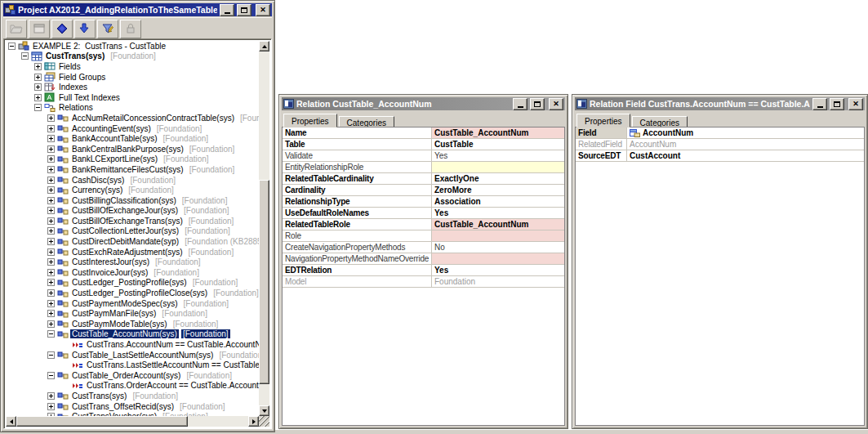 The width and height of the screenshot is (868, 434). Describe the element at coordinates (132, 201) in the screenshot. I see `tree-item: CustBillingClassification(sys)[Foundatio…` at that location.